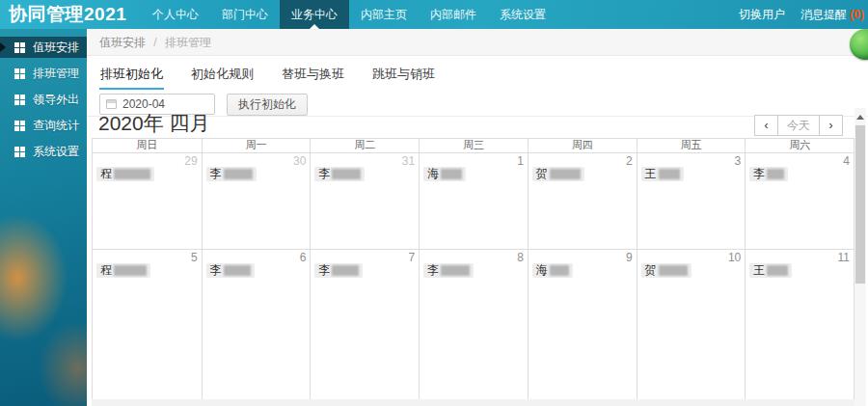 Image resolution: width=868 pixels, height=406 pixels. What do you see at coordinates (473, 327) in the screenshot?
I see `day-cell: 8李` at bounding box center [473, 327].